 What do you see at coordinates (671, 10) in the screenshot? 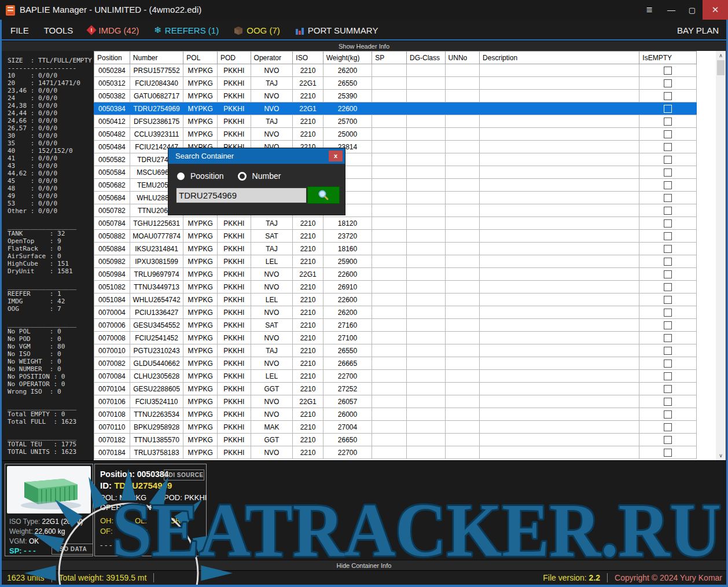
I see `minimize-button: —` at bounding box center [671, 10].